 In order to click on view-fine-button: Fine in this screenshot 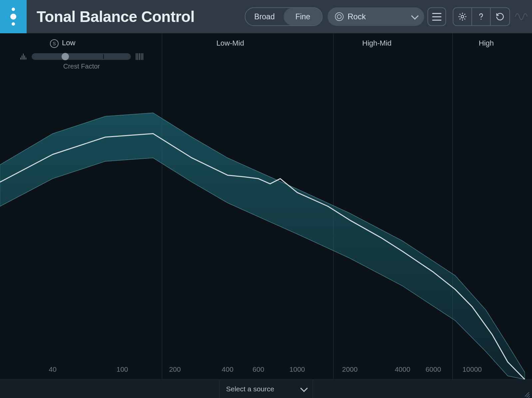, I will do `click(303, 17)`.